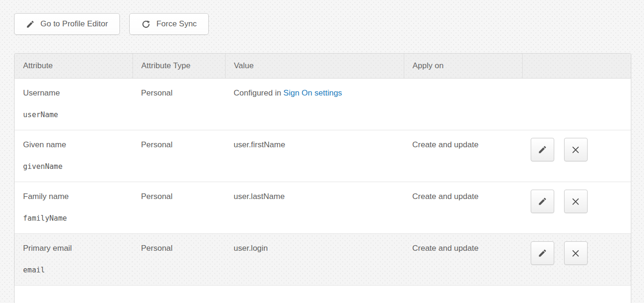 The height and width of the screenshot is (303, 644). What do you see at coordinates (463, 104) in the screenshot?
I see `apply-on-cell` at bounding box center [463, 104].